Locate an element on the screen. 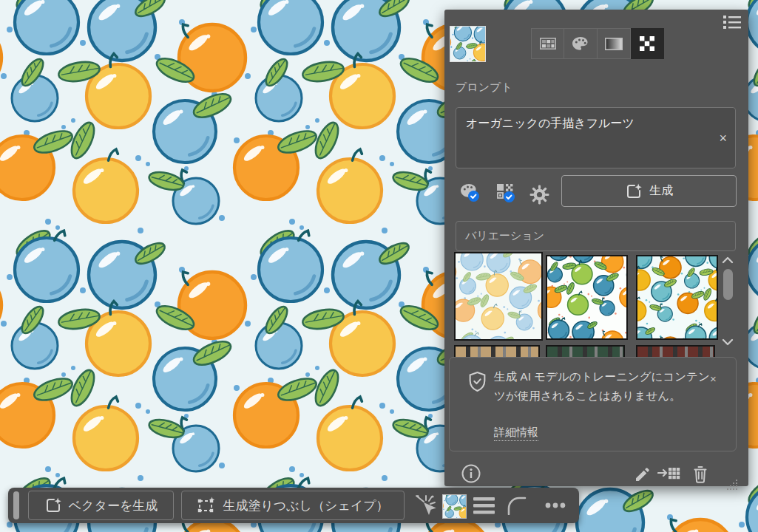 Image resolution: width=758 pixels, height=532 pixels. generate-button-label: 生成 is located at coordinates (661, 191).